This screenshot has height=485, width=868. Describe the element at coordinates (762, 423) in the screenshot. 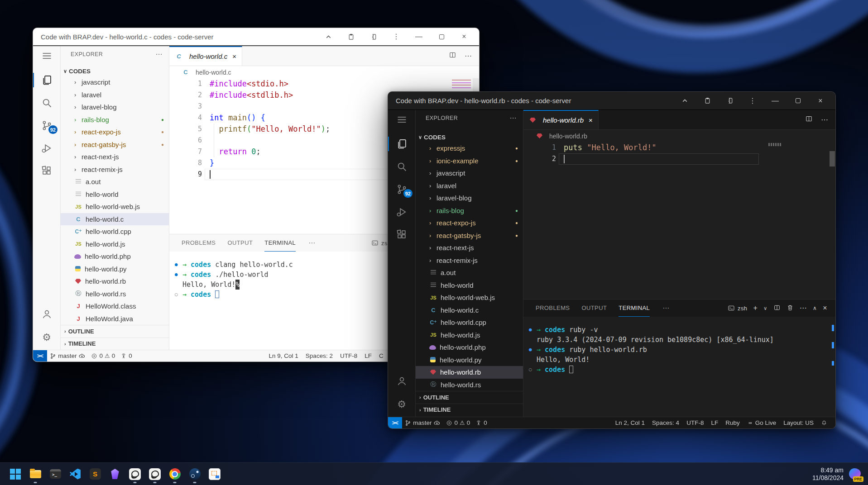

I see `go-live: Go Live` at that location.